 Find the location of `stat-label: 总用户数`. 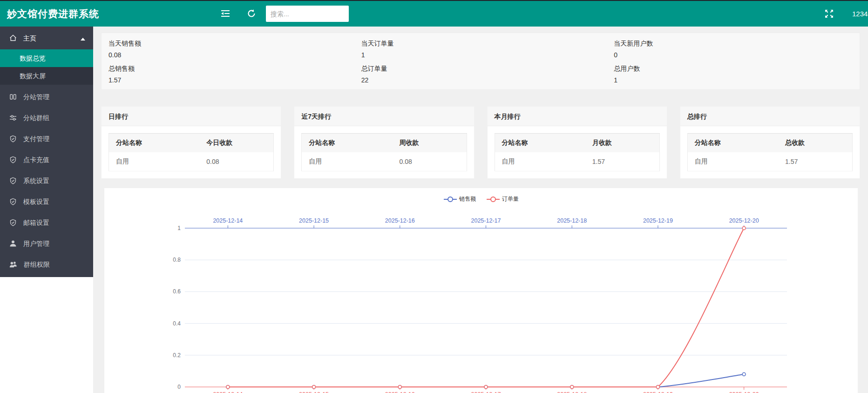

stat-label: 总用户数 is located at coordinates (733, 69).